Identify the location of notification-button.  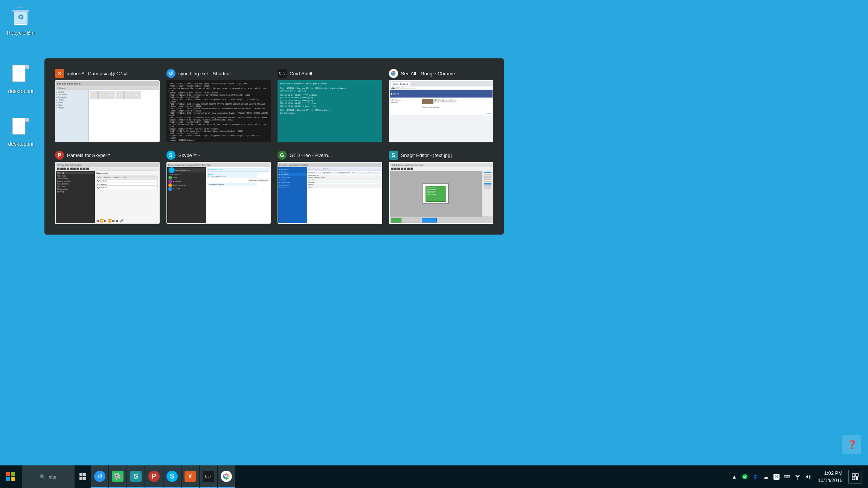
(855, 477).